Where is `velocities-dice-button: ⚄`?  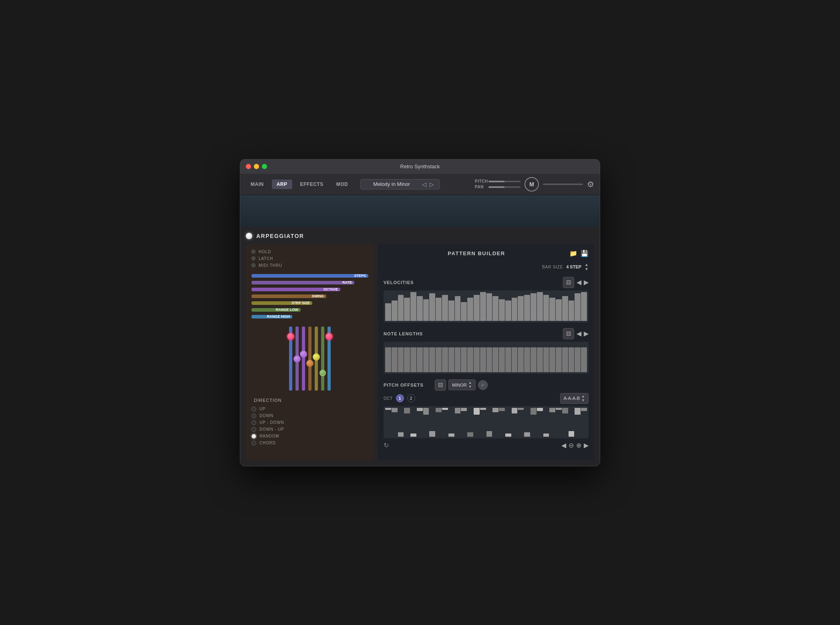 velocities-dice-button: ⚄ is located at coordinates (569, 282).